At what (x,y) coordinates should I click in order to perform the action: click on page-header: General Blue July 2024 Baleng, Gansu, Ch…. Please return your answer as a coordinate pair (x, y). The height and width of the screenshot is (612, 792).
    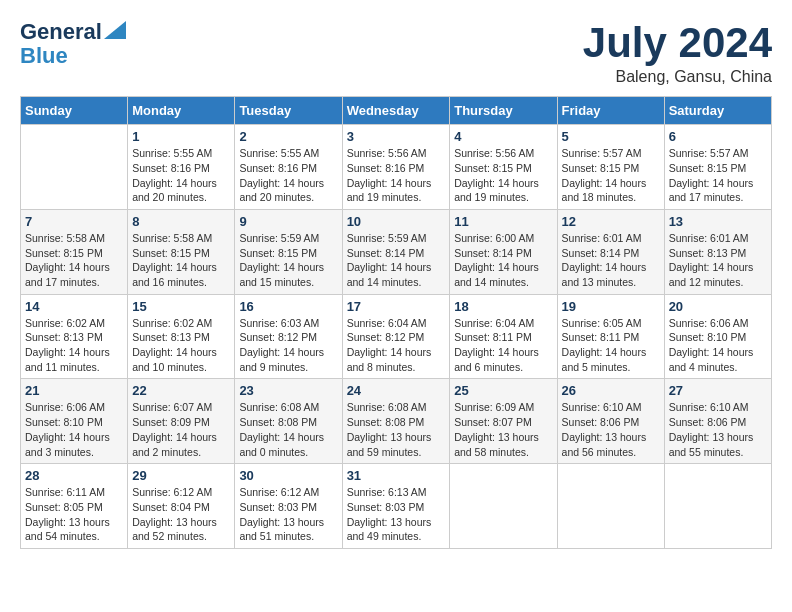
    Looking at the image, I should click on (396, 53).